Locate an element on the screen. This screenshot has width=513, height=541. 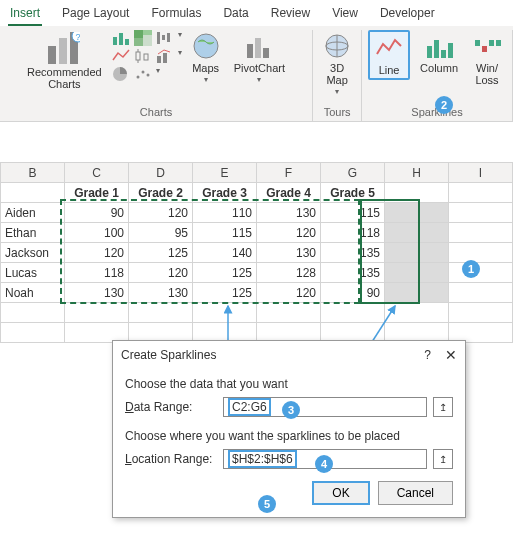
pivotchart-button: PivotChart▾ is located at coordinates (260, 58).